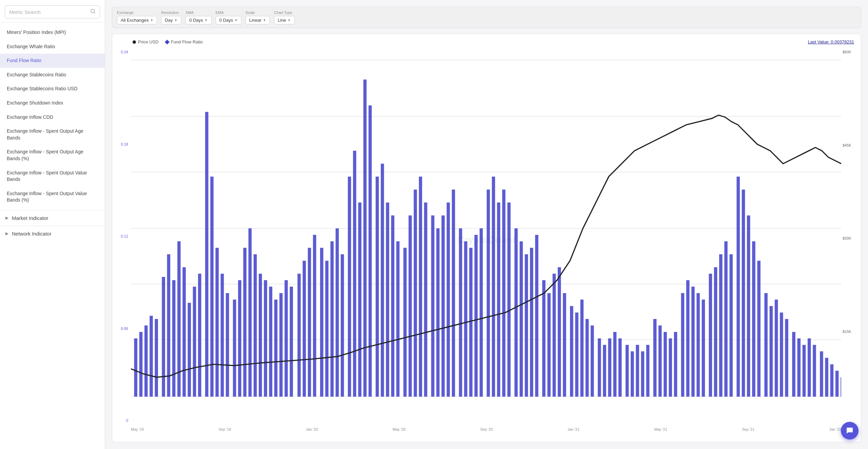 This screenshot has height=449, width=868. Describe the element at coordinates (176, 20) in the screenshot. I see `resolution-chevron-icon: ▼` at that location.